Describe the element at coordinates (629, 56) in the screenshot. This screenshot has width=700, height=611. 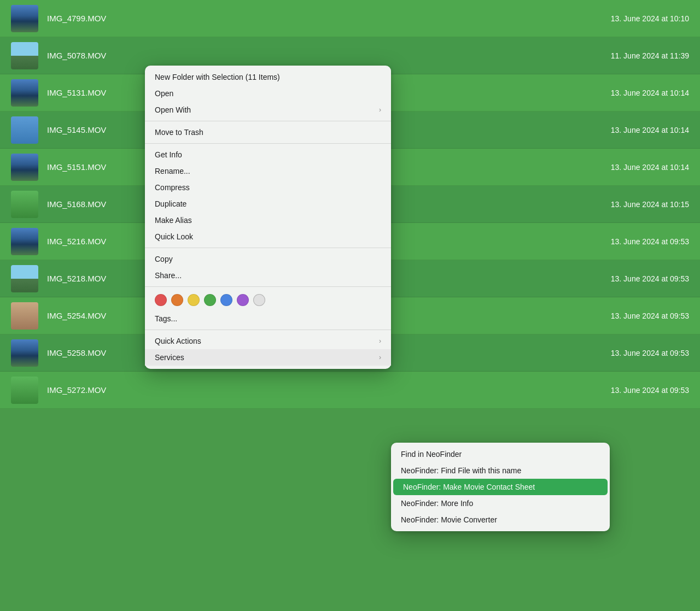
I see `file-date: 11. June 2024 at 11:39` at that location.